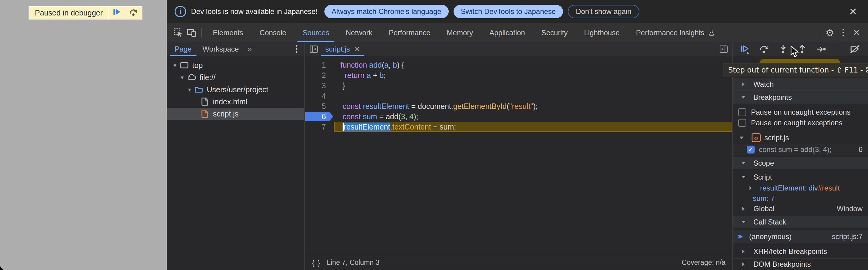 The width and height of the screenshot is (868, 270). I want to click on step-over-button, so click(764, 49).